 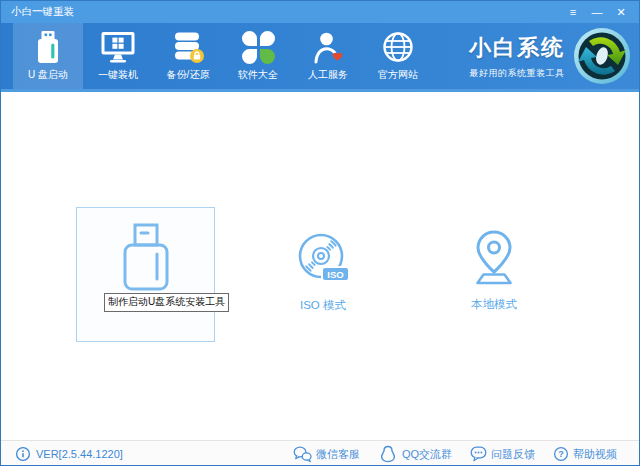 I want to click on statusbar-links: 微信客服 QQ交流群 问题反馈, so click(x=455, y=454).